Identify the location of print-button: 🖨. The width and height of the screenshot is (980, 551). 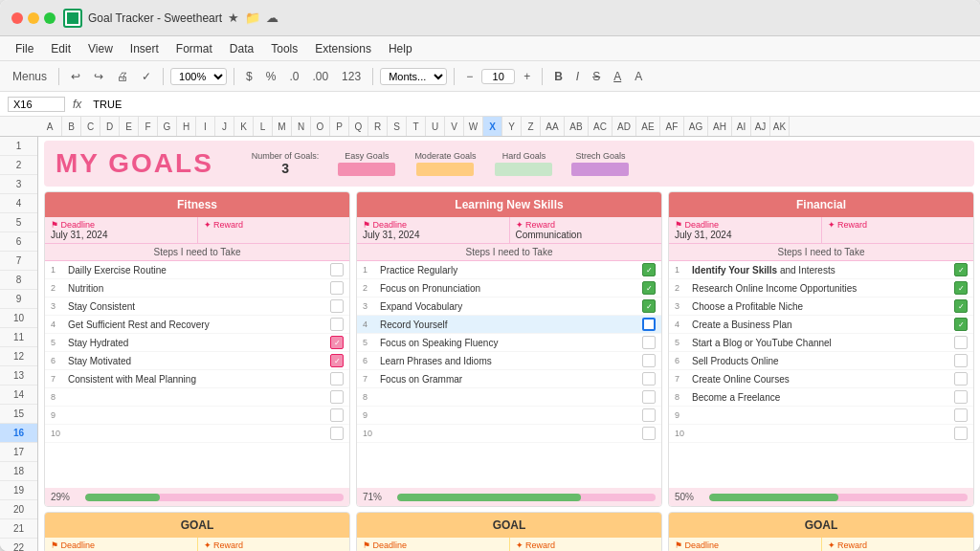
(122, 77).